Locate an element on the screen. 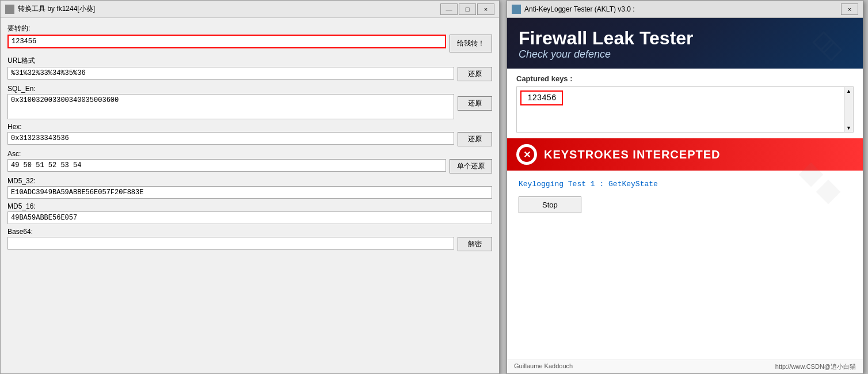  asc-input is located at coordinates (227, 165).